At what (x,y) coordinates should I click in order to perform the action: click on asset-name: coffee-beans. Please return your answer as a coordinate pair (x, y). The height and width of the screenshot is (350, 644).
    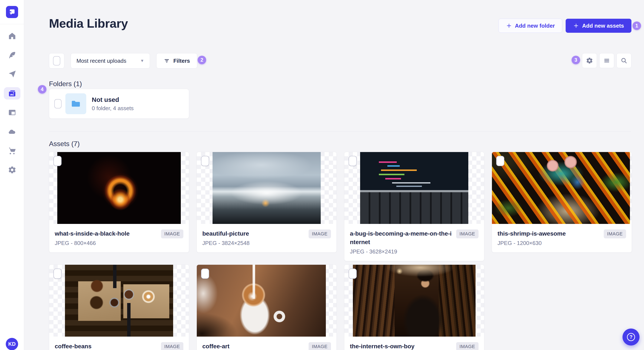
    Looking at the image, I should click on (106, 346).